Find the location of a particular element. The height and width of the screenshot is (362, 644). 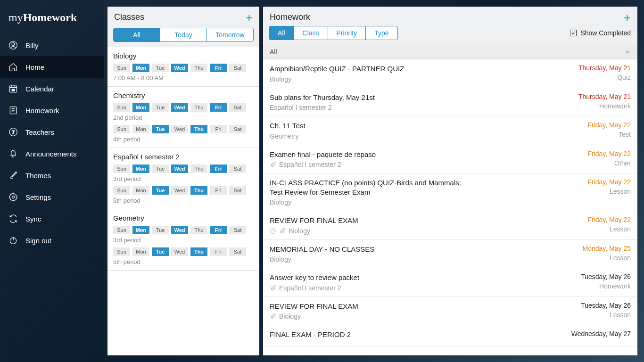

hw-type: Homework is located at coordinates (606, 286).